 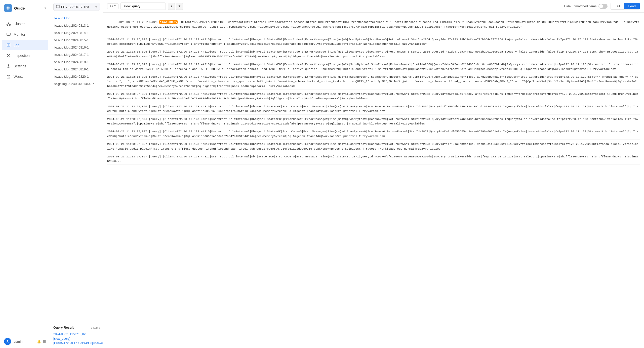 What do you see at coordinates (20, 66) in the screenshot?
I see `sidebar-item-label-settings: Settings` at bounding box center [20, 66].